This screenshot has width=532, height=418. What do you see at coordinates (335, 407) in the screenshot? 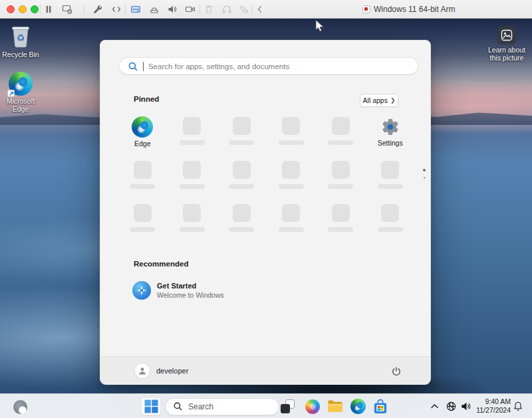
I see `file-explorer-button` at bounding box center [335, 407].